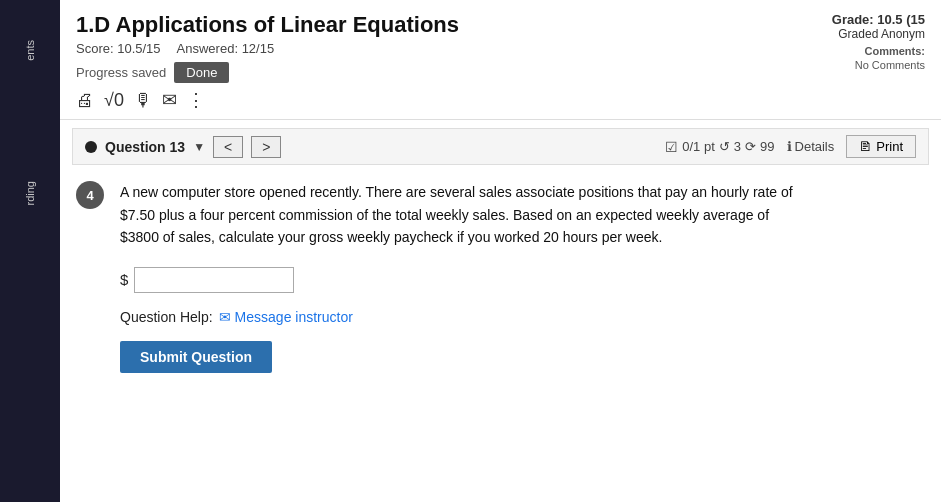 This screenshot has height=502, width=941. What do you see at coordinates (226, 48) in the screenshot?
I see `answered-label: Answered: 12/15` at bounding box center [226, 48].